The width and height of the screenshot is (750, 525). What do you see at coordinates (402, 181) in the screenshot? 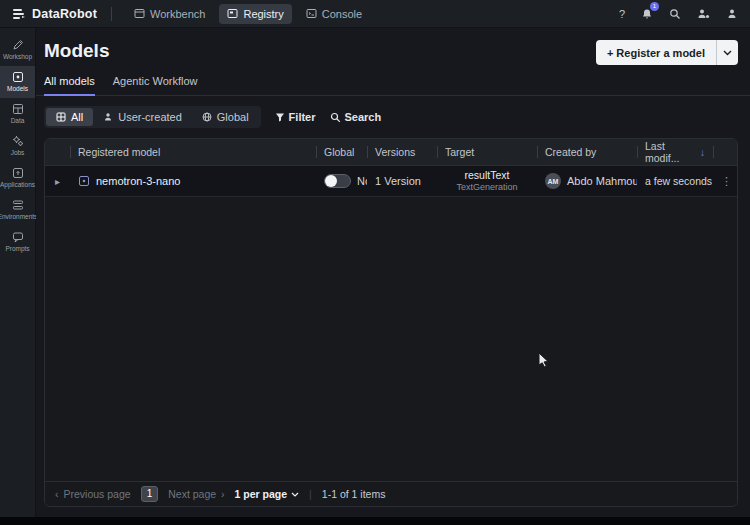
I see `row-versions-cell: 1 Version` at bounding box center [402, 181].